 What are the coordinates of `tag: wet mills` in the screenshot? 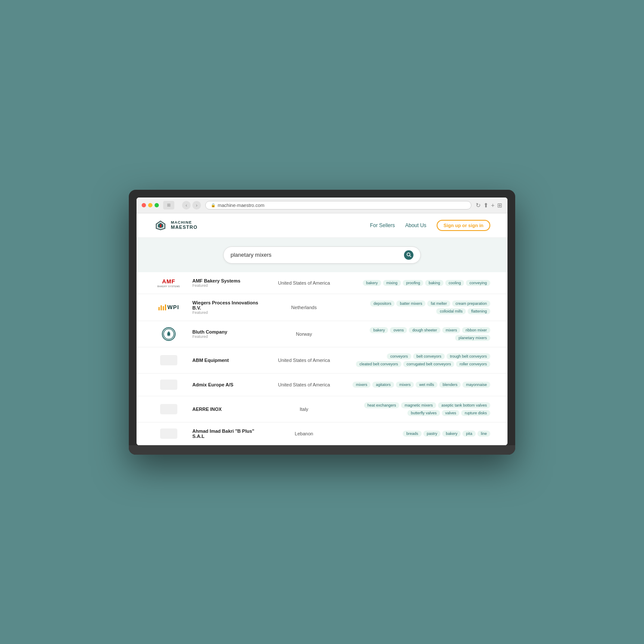 It's located at (427, 385).